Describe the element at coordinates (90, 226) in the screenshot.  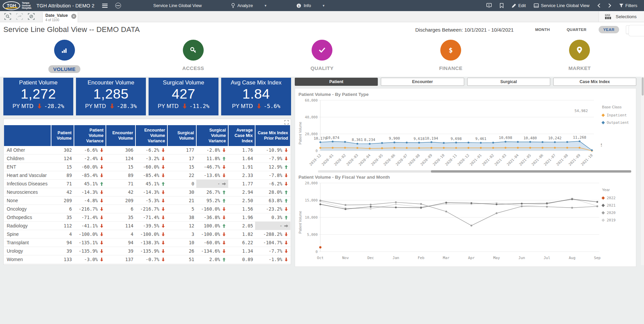
I see `table-cell: -41.1%` at that location.